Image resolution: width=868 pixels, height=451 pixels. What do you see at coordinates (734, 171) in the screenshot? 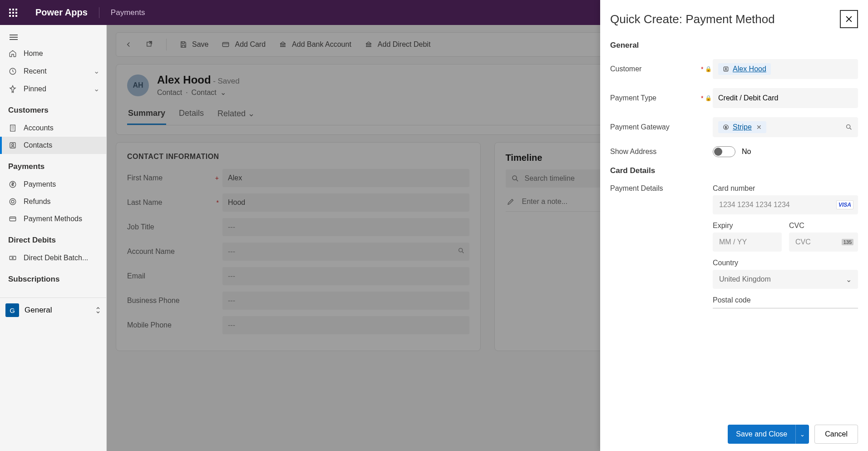
I see `section-card-details: Card Details` at bounding box center [734, 171].